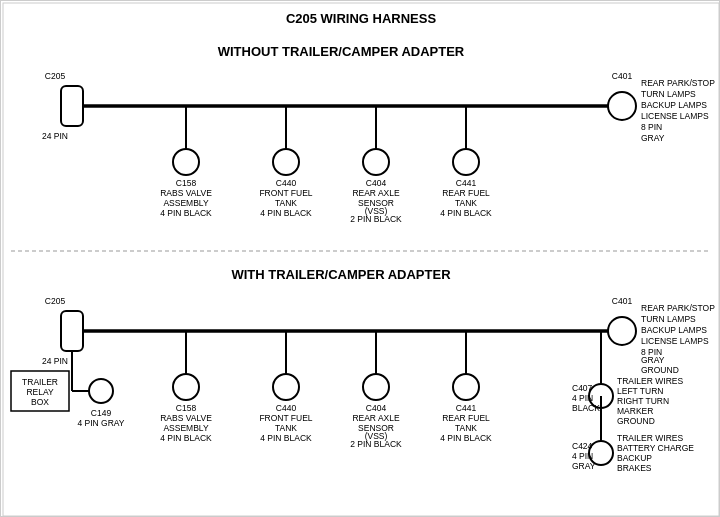 The height and width of the screenshot is (517, 720). What do you see at coordinates (40, 382) in the screenshot?
I see `trailer-relay-box-l1: TRAILER` at bounding box center [40, 382].